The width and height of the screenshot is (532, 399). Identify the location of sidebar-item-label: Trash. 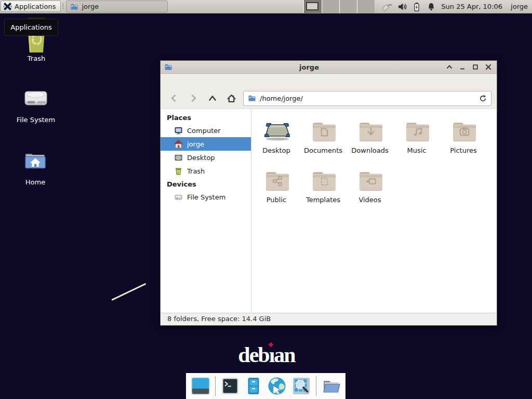
(196, 171).